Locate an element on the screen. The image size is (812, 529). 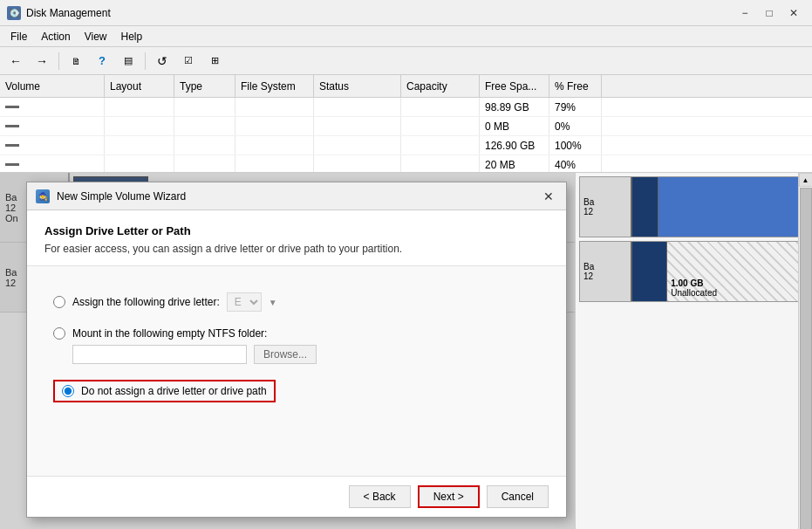
maximize-button: □ is located at coordinates (769, 13).